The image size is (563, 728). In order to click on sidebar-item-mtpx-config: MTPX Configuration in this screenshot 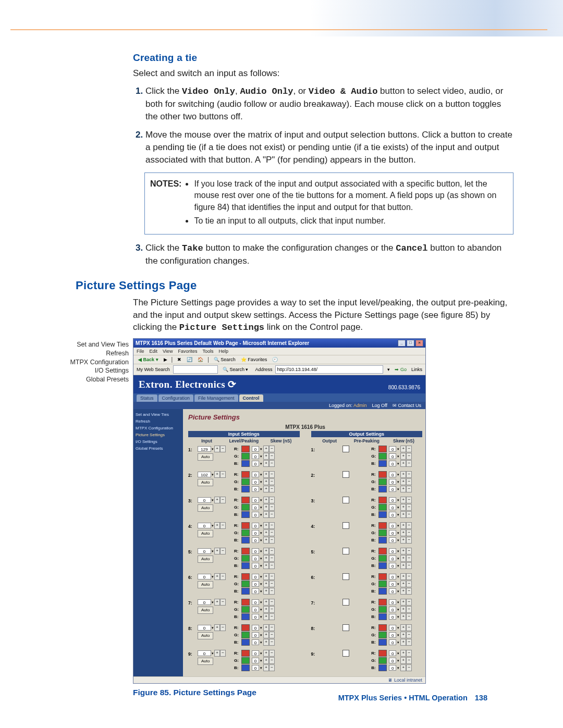, I will do `click(158, 428)`.